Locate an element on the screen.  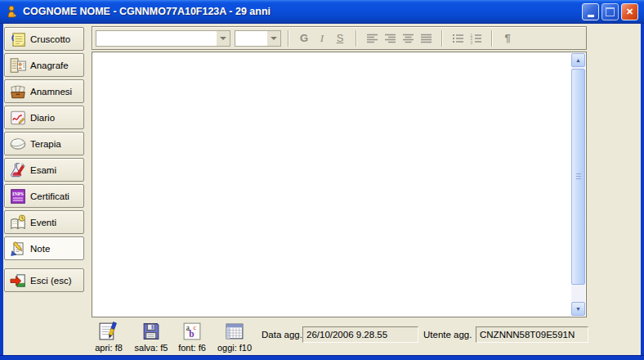
note-pencil-icon is located at coordinates (18, 249).